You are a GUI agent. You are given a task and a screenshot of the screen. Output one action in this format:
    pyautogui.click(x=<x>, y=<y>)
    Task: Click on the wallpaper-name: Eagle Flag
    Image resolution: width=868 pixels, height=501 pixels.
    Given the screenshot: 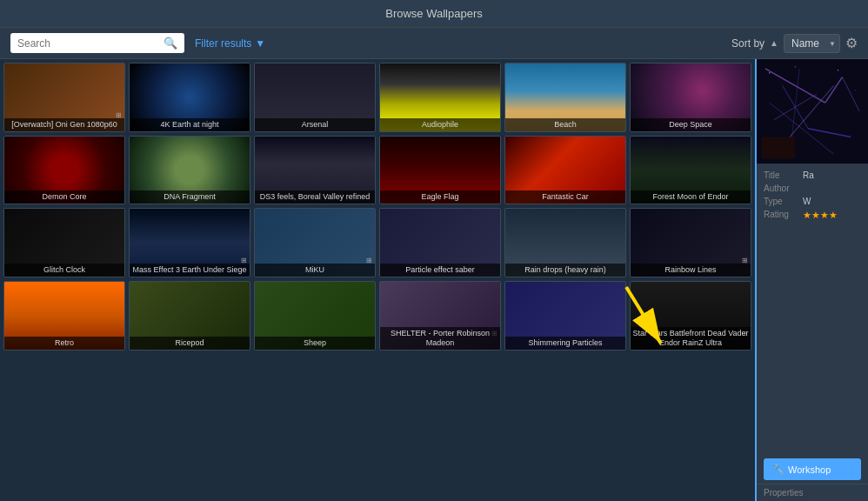 What is the action you would take?
    pyautogui.click(x=440, y=197)
    